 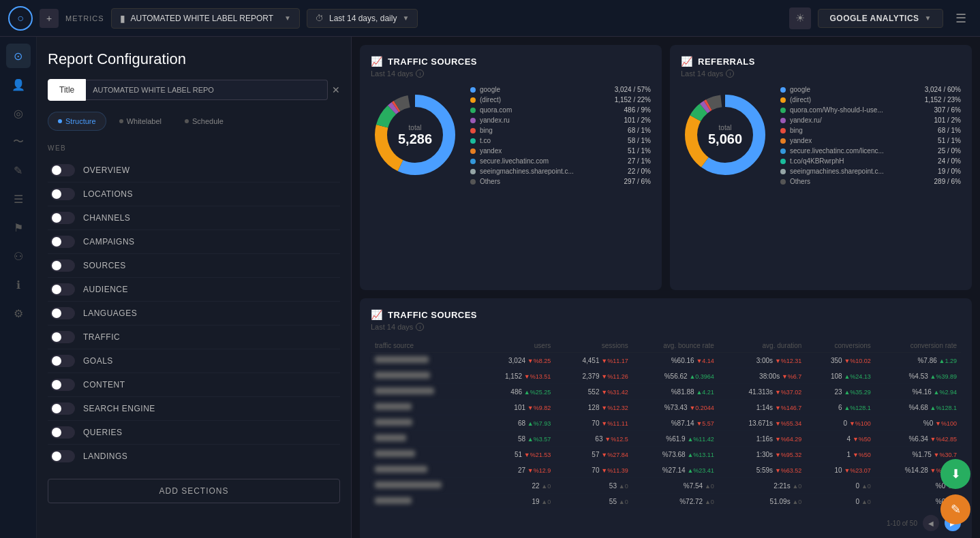 I want to click on metric-cell: 10 ▼%23.07, so click(x=840, y=470).